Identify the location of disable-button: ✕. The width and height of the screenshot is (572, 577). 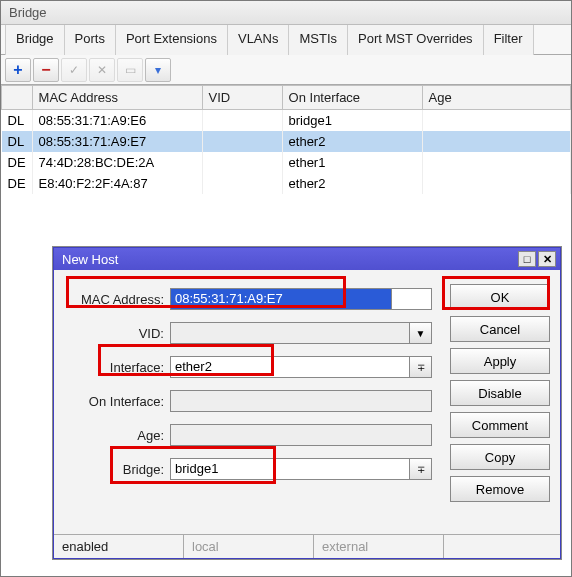
(102, 70).